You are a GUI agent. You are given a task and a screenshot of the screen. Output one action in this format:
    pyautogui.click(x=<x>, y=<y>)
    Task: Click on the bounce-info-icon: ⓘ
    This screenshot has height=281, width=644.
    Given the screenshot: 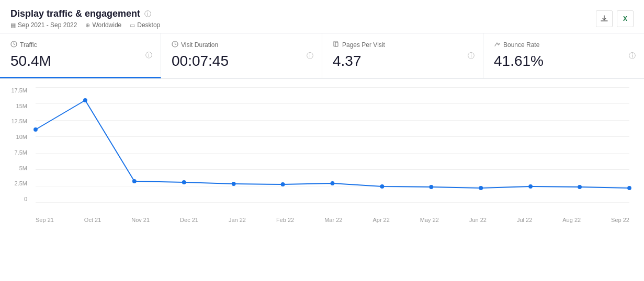 What is the action you would take?
    pyautogui.click(x=632, y=56)
    